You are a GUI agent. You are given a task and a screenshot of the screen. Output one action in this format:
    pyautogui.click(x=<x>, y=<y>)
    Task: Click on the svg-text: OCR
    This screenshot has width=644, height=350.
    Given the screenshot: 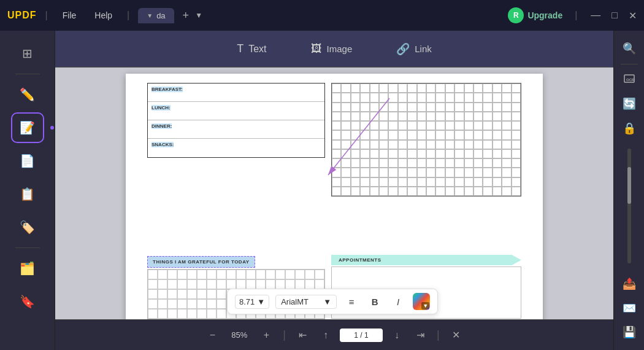 What is the action you would take?
    pyautogui.click(x=631, y=80)
    